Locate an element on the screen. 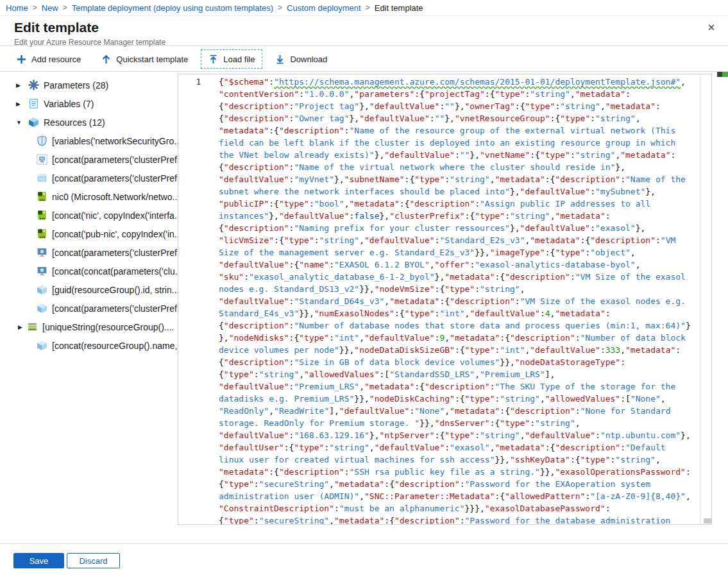 Image resolution: width=728 pixels, height=578 pixels. tree-item-resource: [concat('pub-nic', copyIndex('in... is located at coordinates (89, 234).